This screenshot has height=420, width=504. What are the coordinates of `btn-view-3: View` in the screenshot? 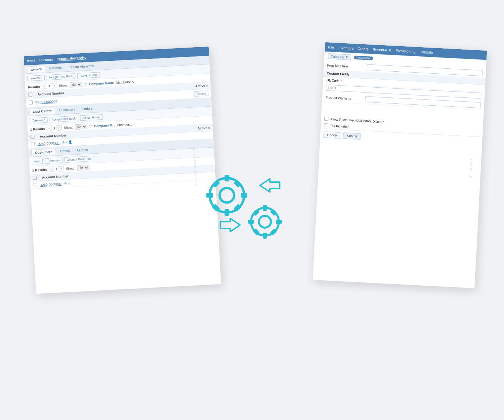 It's located at (37, 161).